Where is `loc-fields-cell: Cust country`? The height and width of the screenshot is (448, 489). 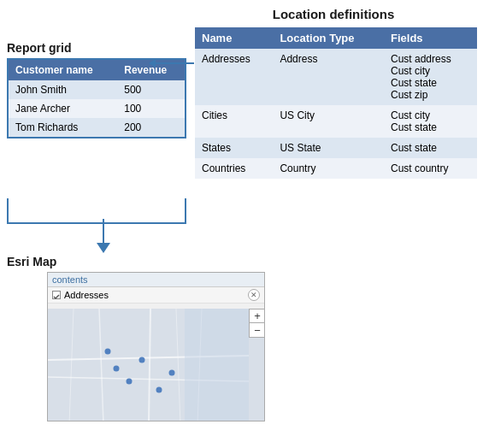
loc-fields-cell: Cust country is located at coordinates (431, 168).